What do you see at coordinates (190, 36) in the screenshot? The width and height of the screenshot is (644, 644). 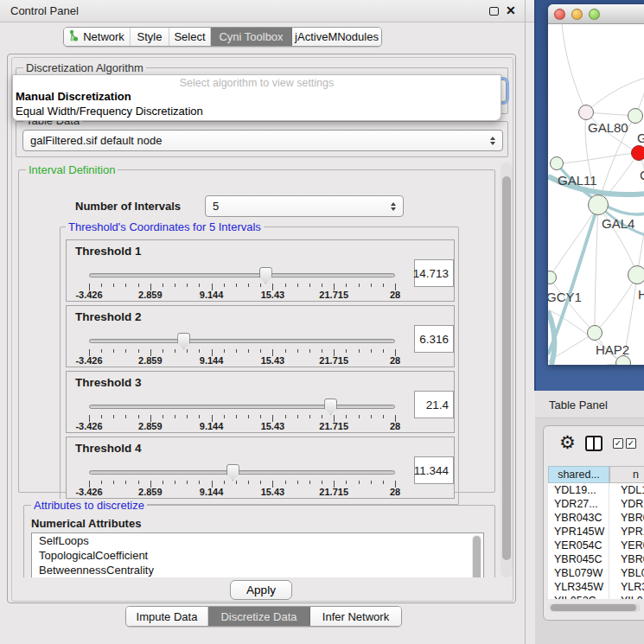 I see `tab-select: Select` at bounding box center [190, 36].